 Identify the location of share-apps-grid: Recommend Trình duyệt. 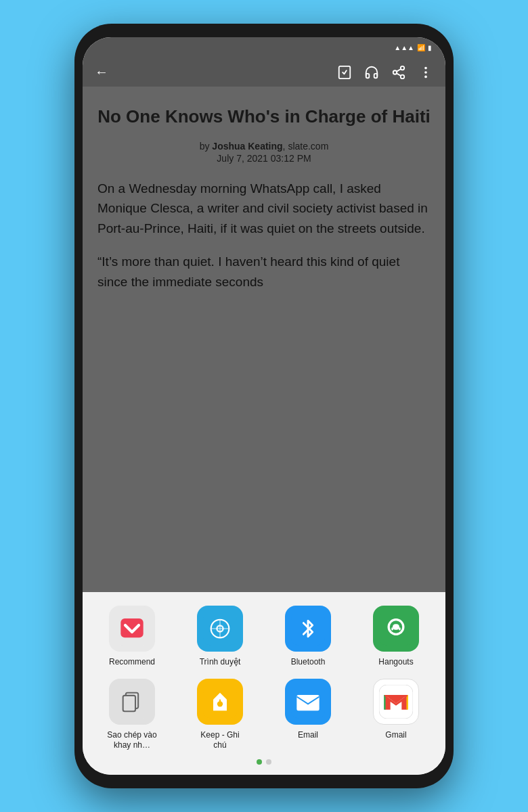
(264, 678).